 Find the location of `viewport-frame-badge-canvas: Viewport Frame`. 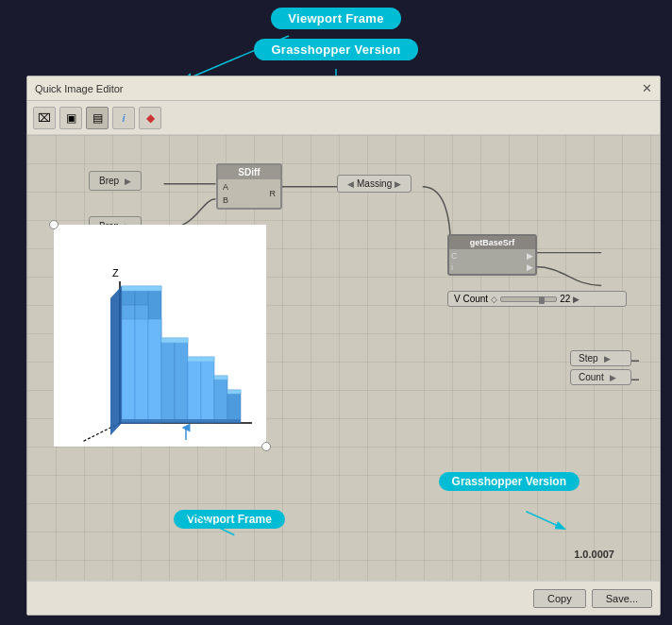

viewport-frame-badge-canvas: Viewport Frame is located at coordinates (229, 519).